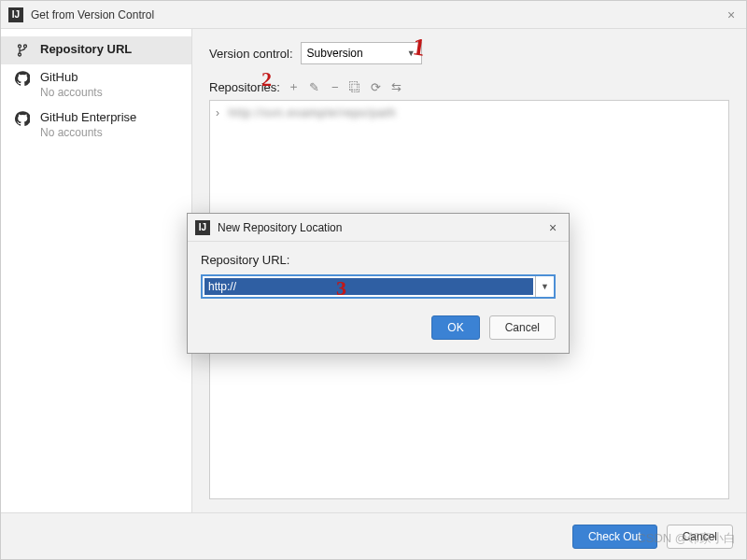 This screenshot has height=560, width=747. Describe the element at coordinates (361, 53) in the screenshot. I see `version-control-select: Subversion ▼` at that location.